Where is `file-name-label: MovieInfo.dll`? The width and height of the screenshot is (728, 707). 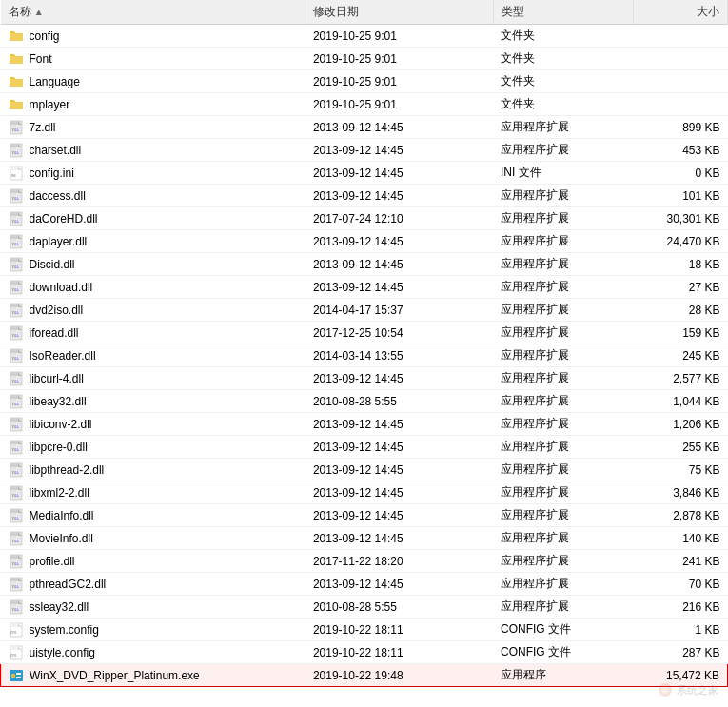 file-name-label: MovieInfo.dll is located at coordinates (61, 539).